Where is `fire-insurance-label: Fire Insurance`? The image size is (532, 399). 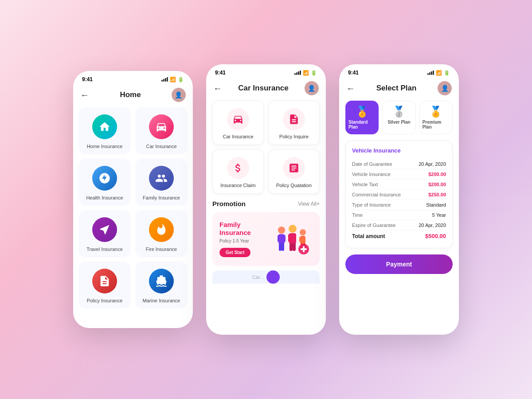
fire-insurance-label: Fire Insurance is located at coordinates (161, 249).